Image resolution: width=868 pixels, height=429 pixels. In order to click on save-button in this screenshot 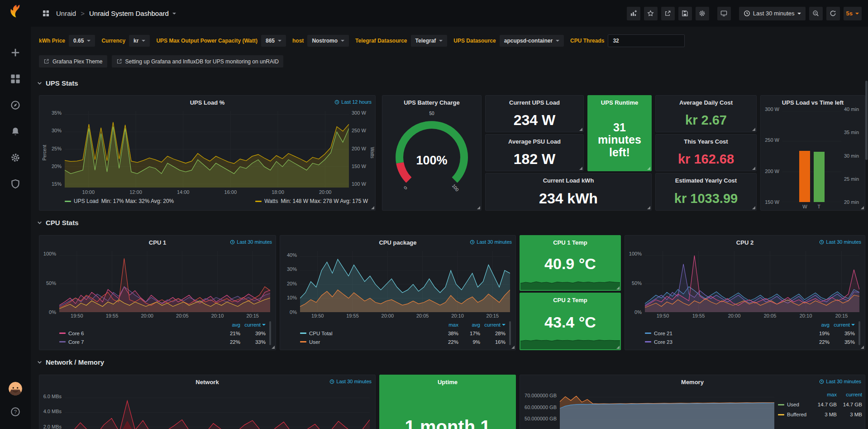, I will do `click(685, 14)`.